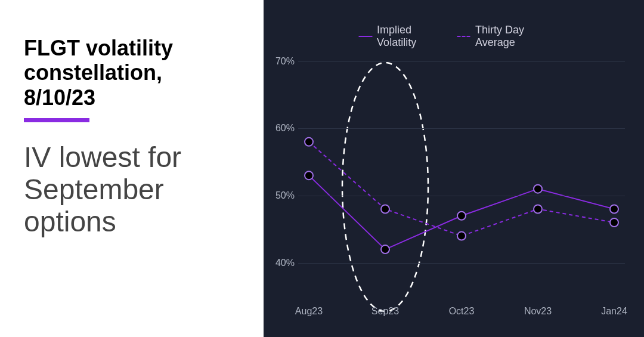 The height and width of the screenshot is (337, 644). I want to click on y-tick: 60%, so click(281, 128).